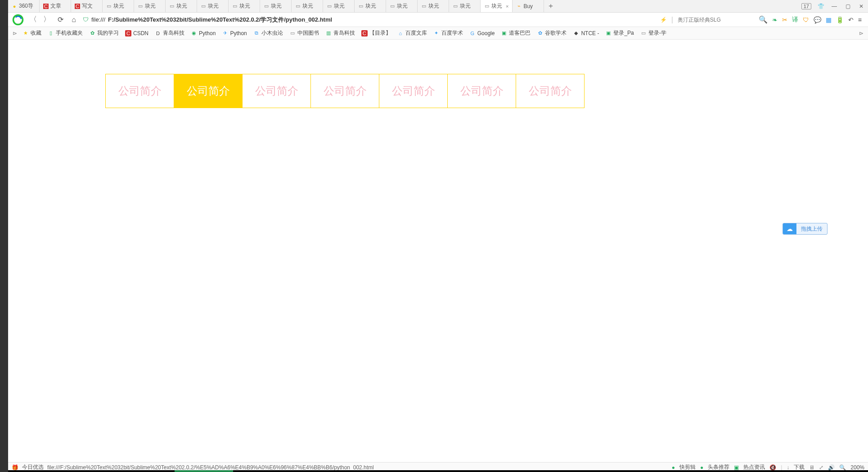 This screenshot has height=472, width=868. I want to click on bookmark-item: D青岛科技, so click(170, 33).